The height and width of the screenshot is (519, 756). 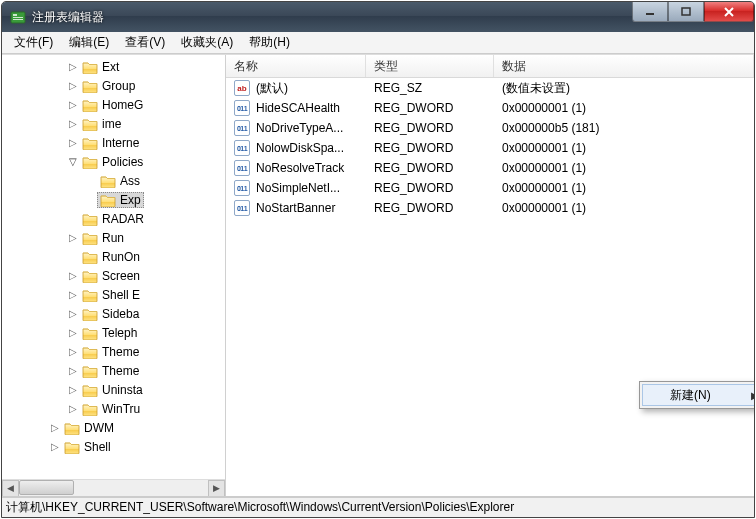 I want to click on tree-item-label: WinTru, so click(x=121, y=409).